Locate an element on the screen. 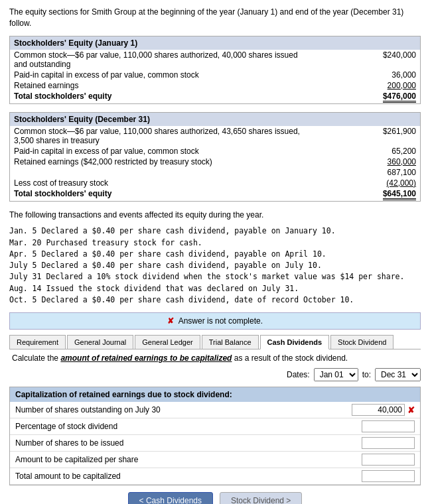  equity-dec-row5-value: (42,000) is located at coordinates (362, 183).